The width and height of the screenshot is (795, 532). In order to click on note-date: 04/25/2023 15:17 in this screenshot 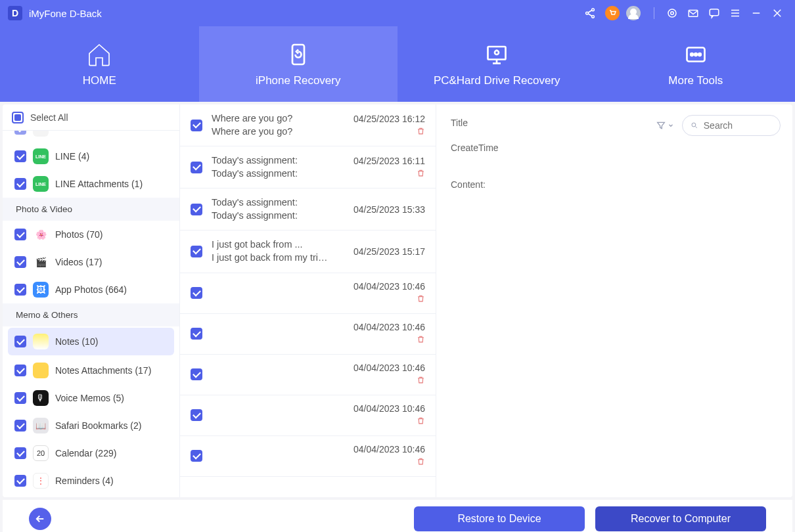, I will do `click(389, 252)`.